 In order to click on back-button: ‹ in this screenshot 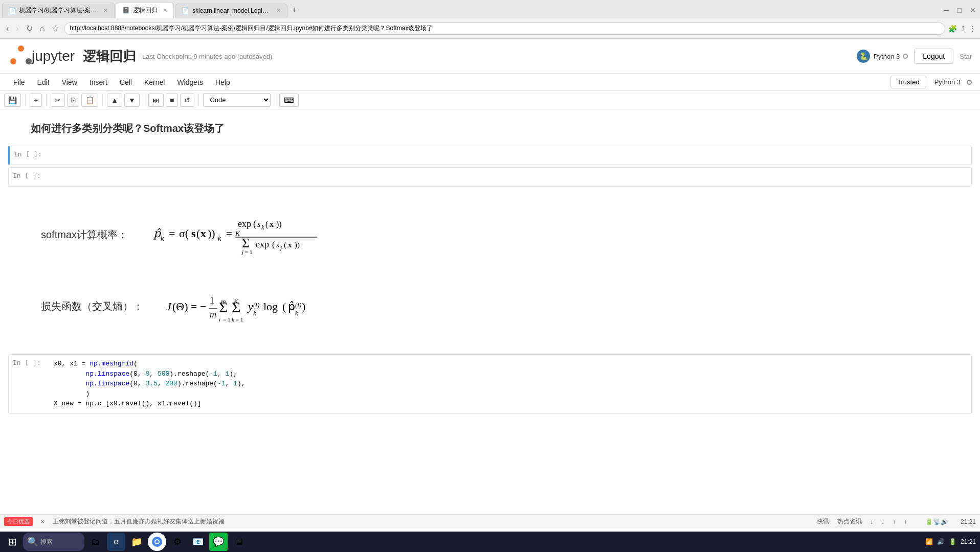, I will do `click(7, 29)`.